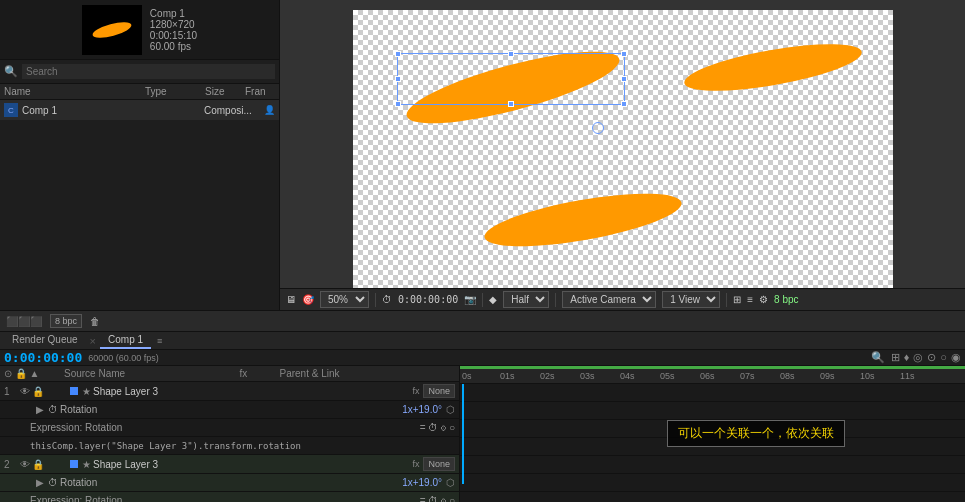 The width and height of the screenshot is (965, 502). Describe the element at coordinates (140, 30) in the screenshot. I see `project-header: Comp 1 1280×720 0:00:15:10 60.00 fps` at that location.